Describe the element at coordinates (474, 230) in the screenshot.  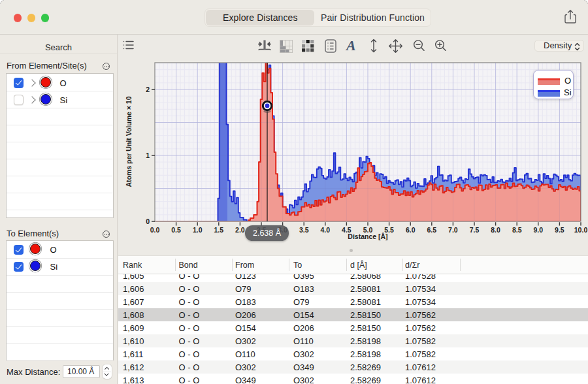
I see `svg-text: 7.5` at that location.